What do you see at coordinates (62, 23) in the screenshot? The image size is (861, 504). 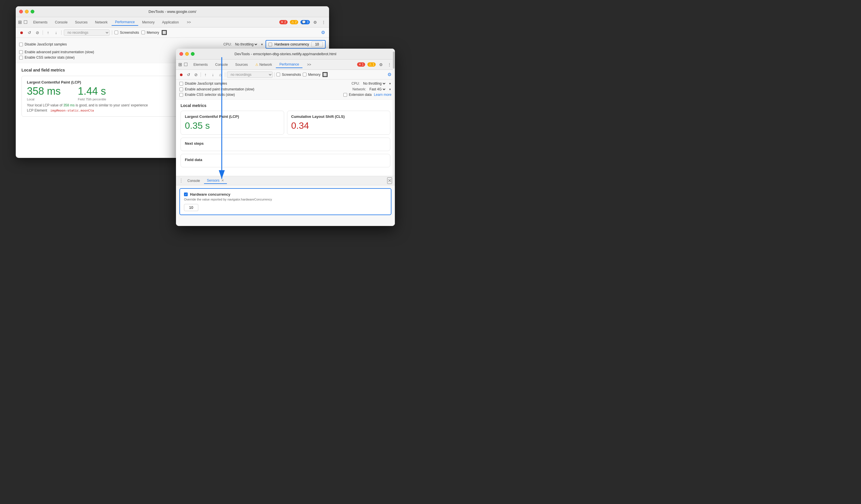 I see `tab-console-back: Console` at bounding box center [62, 23].